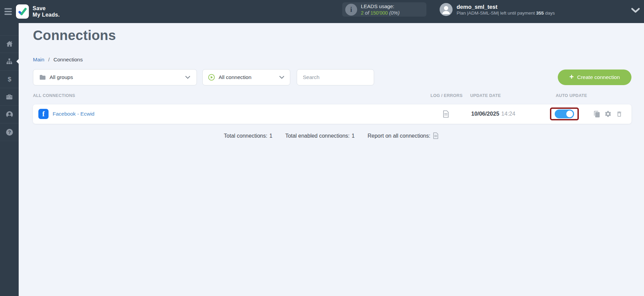 The image size is (644, 296). What do you see at coordinates (58, 60) in the screenshot?
I see `breadcrumb: Main / Connections` at bounding box center [58, 60].